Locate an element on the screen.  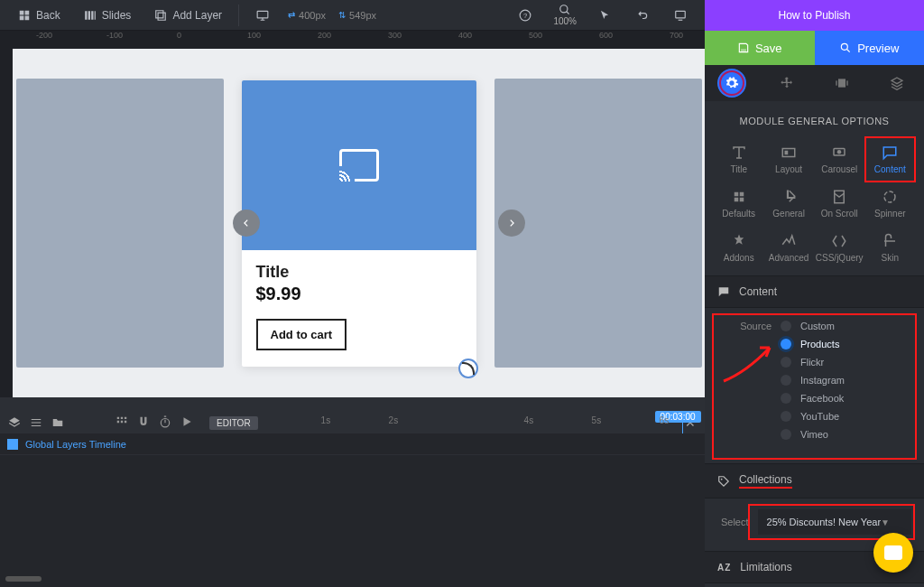
radio-youtube is located at coordinates (786, 416).